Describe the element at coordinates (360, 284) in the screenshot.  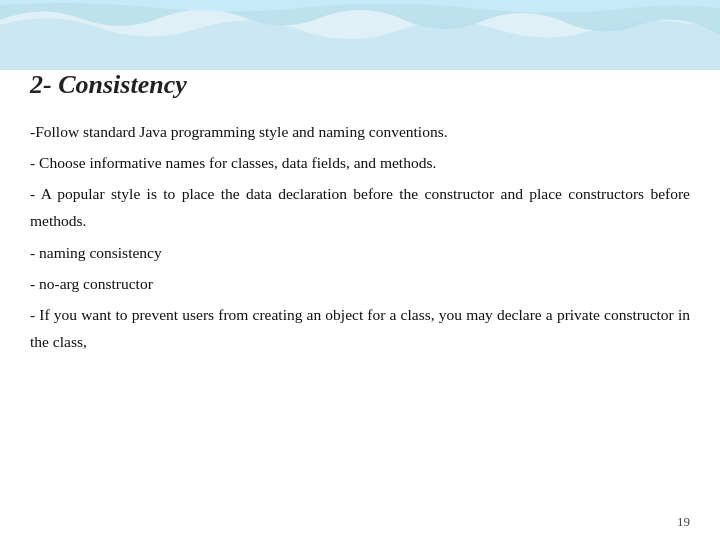
I see `body-line-5: - no-arg constructor` at that location.